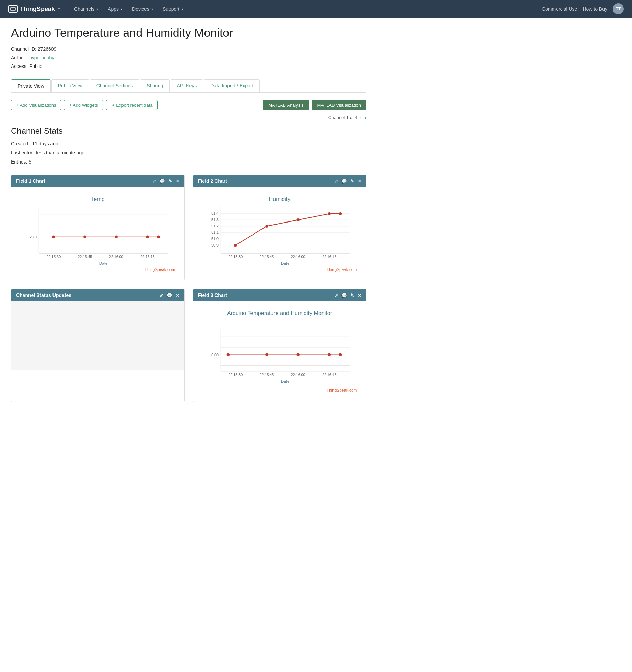  I want to click on svg-text: 28.0, so click(33, 237).